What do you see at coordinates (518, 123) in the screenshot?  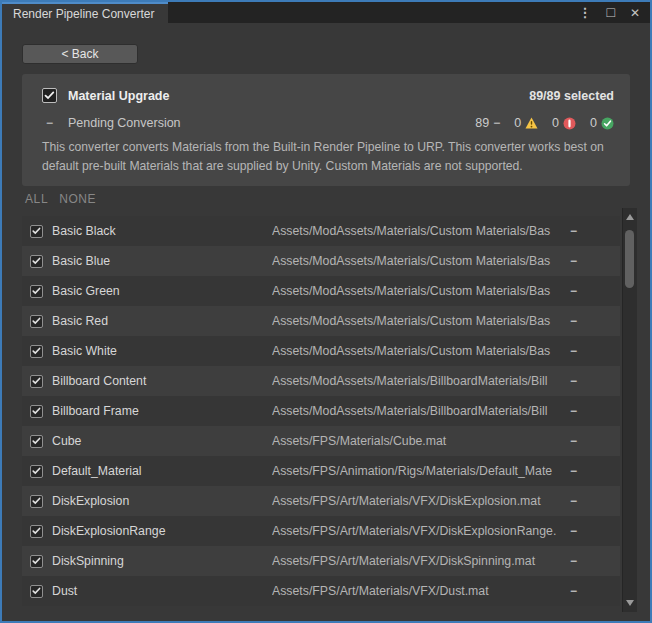 I see `warning-count: 0` at bounding box center [518, 123].